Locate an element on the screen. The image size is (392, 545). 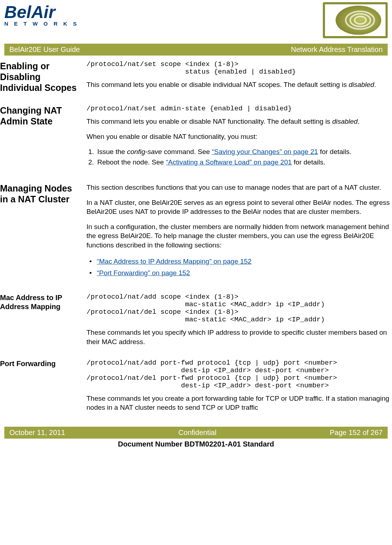
para-mac: These commands let you specify which IP … is located at coordinates (239, 337).